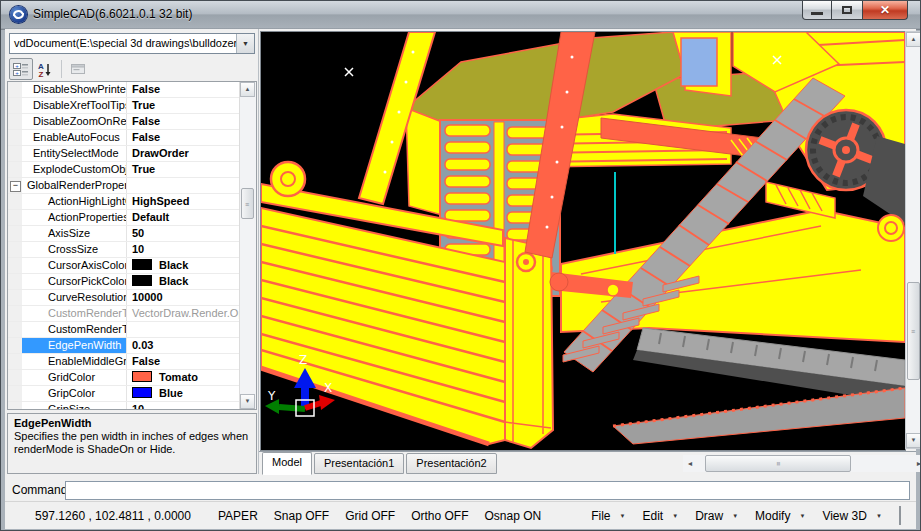  Describe the element at coordinates (45, 69) in the screenshot. I see `sort-alphabetical-button: A Z` at that location.